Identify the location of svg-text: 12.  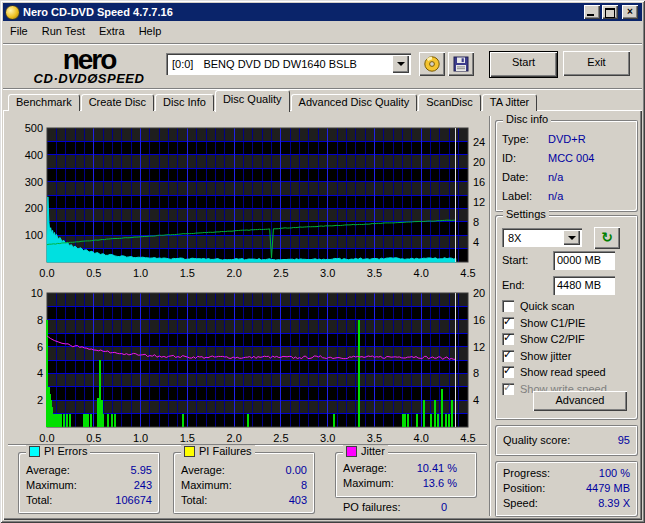
(479, 202).